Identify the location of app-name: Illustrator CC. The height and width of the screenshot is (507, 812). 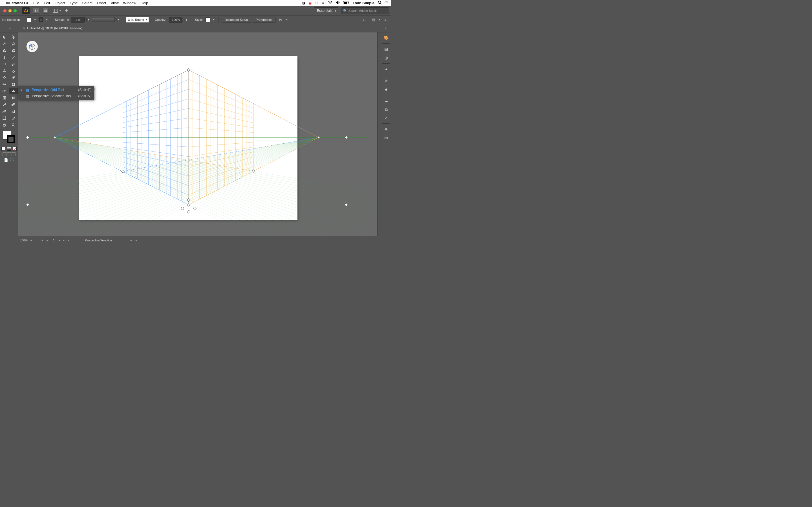
(17, 3).